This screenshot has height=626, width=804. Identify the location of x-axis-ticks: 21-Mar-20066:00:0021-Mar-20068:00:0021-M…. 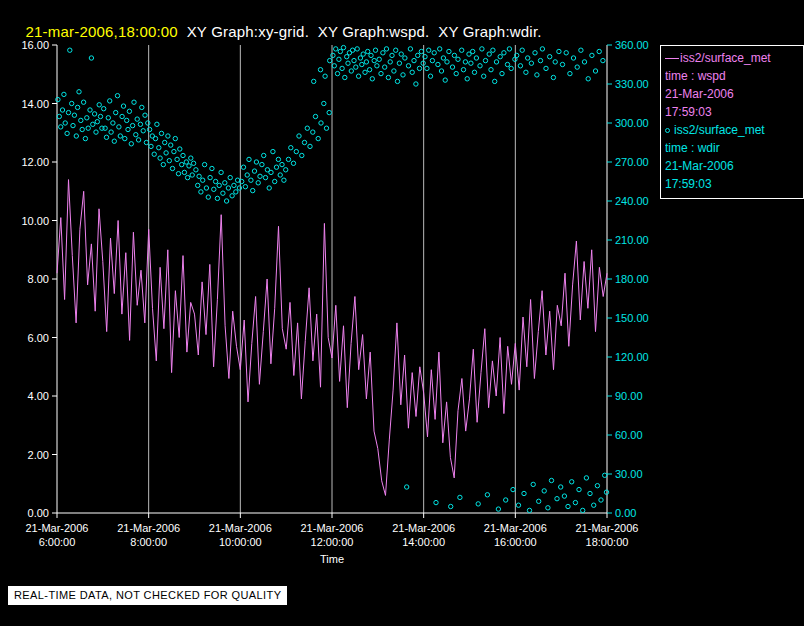
(332, 530).